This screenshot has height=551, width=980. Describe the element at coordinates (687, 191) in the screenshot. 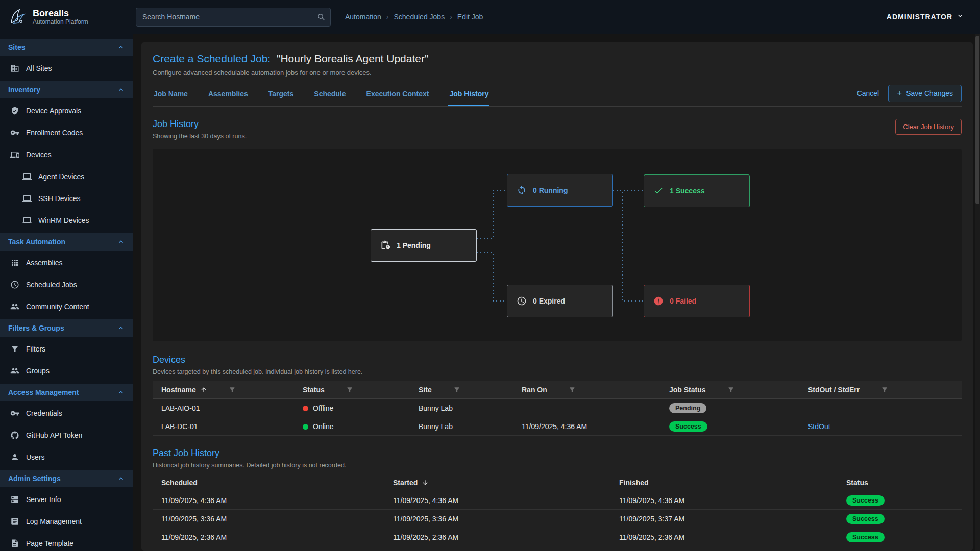

I see `flow-node-label: 1 Success` at that location.